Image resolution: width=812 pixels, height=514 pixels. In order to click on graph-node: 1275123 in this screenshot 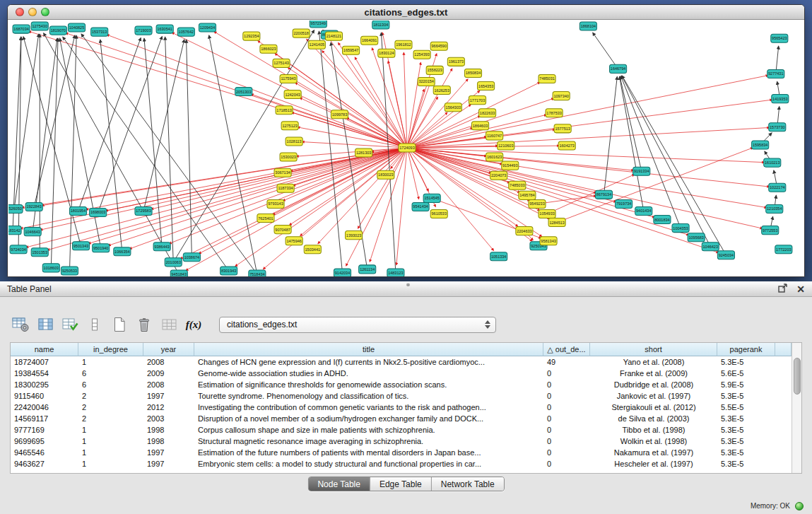, I will do `click(290, 126)`.